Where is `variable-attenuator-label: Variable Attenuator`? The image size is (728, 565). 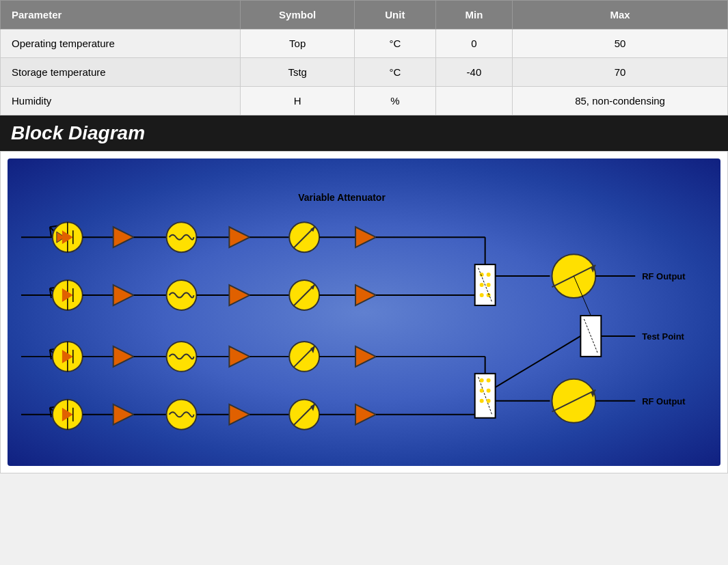
variable-attenuator-label: Variable Attenuator is located at coordinates (342, 197).